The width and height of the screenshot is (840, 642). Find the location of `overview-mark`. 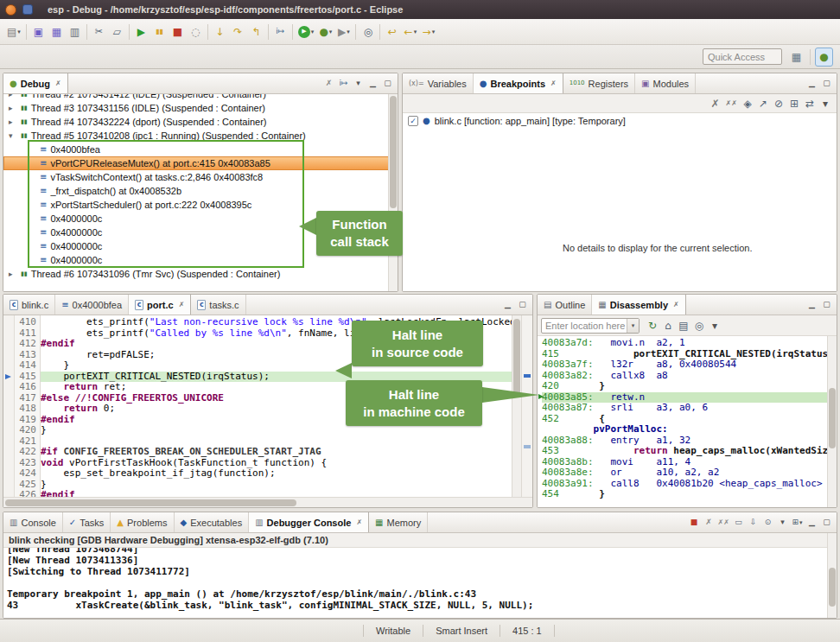

overview-mark is located at coordinates (527, 447).